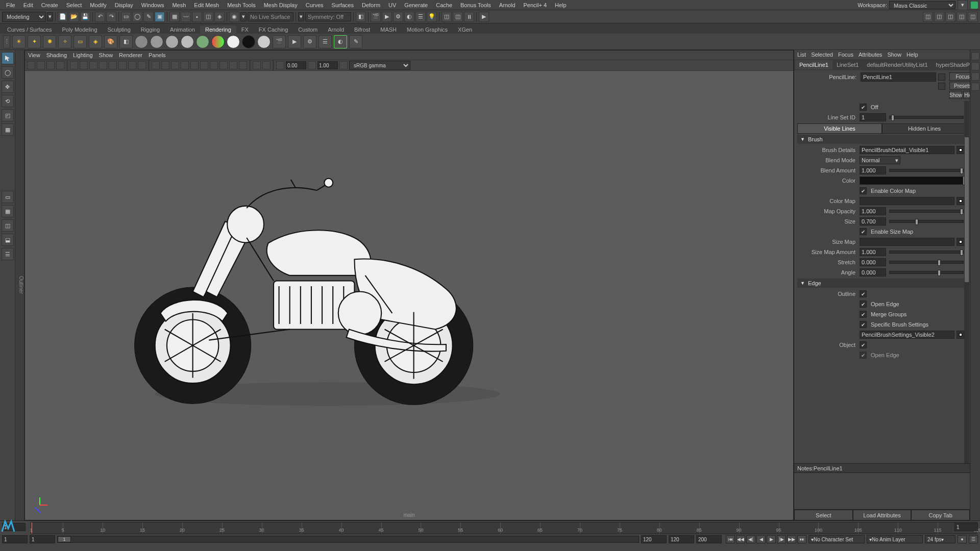  Describe the element at coordinates (362, 30) in the screenshot. I see `shelf-tab-bifrost: Bifrost` at that location.